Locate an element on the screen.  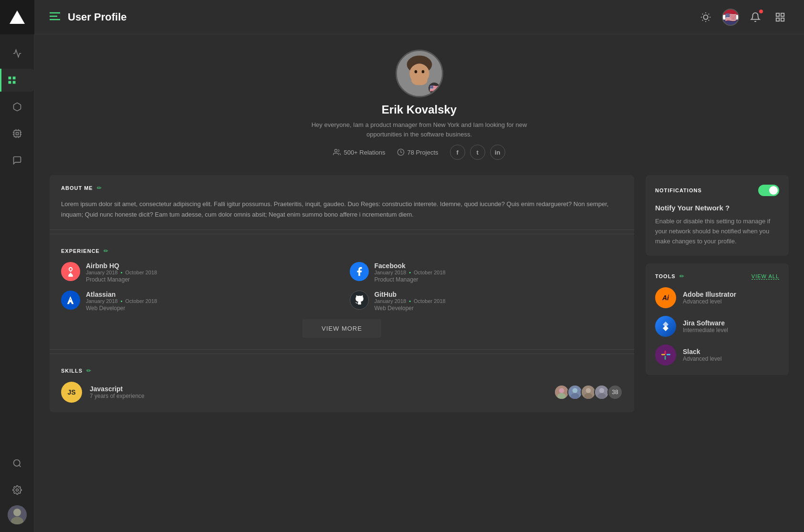
sidebar-item-chat is located at coordinates (17, 160).